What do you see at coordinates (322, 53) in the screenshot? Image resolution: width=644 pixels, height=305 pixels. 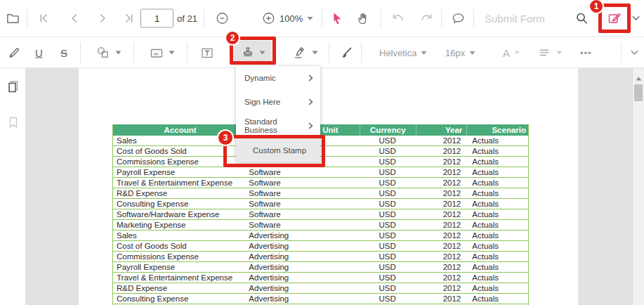 I see `format-toolbar: U S Helvetica` at bounding box center [322, 53].